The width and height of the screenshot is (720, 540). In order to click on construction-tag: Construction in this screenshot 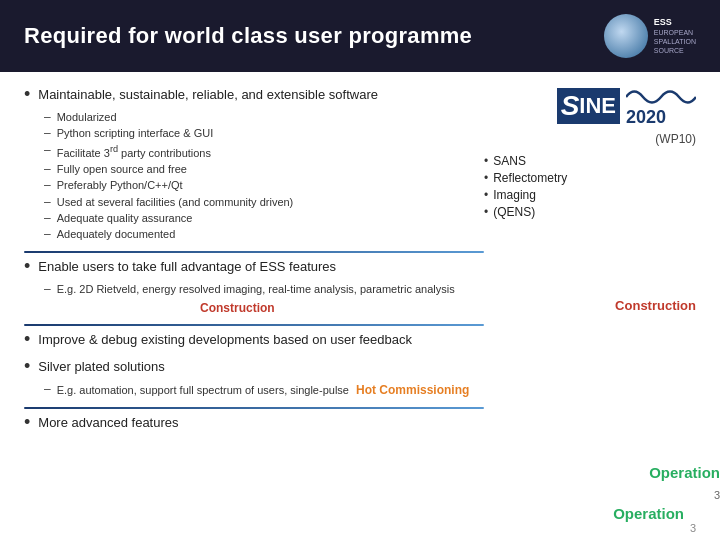, I will do `click(238, 308)`.